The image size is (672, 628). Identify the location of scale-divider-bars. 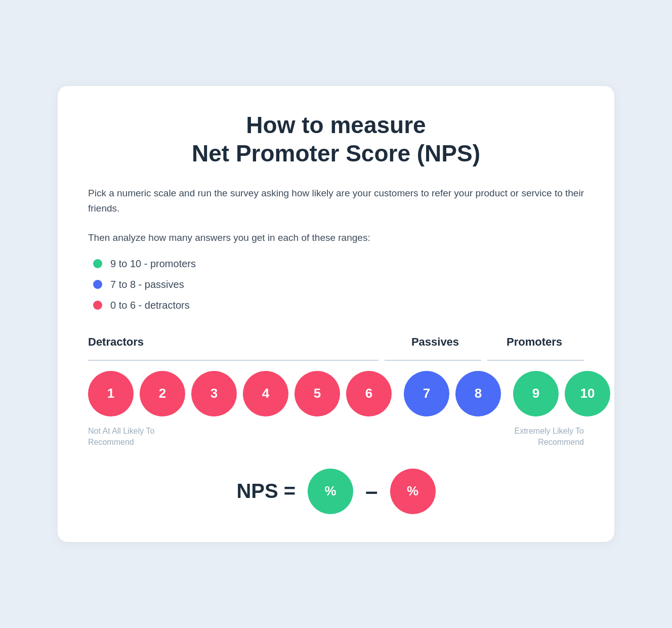
(336, 360).